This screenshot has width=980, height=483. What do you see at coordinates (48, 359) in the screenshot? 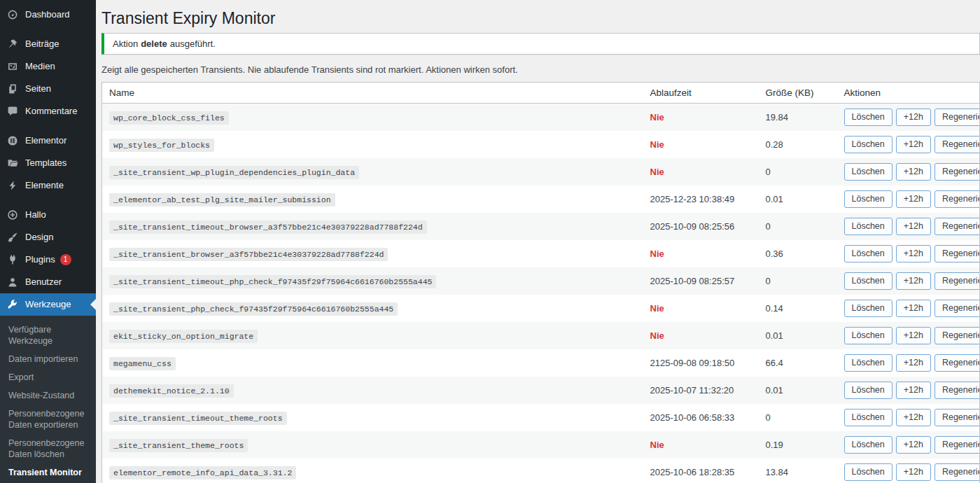
I see `submenu-item-daten-importieren: Daten importieren` at bounding box center [48, 359].